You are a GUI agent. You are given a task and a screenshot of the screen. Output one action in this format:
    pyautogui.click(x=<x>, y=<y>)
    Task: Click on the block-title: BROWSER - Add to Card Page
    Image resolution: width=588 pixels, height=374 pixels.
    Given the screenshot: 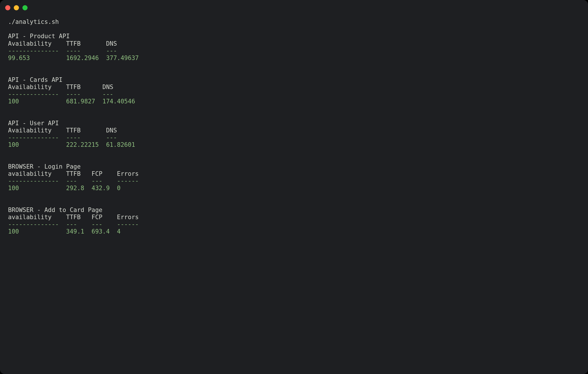 What is the action you would take?
    pyautogui.click(x=55, y=210)
    